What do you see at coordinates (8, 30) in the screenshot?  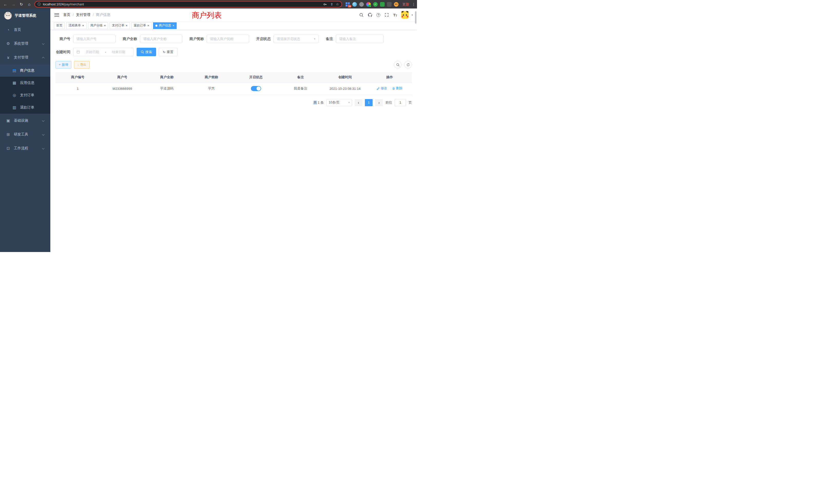 I see `dashboard-icon: ◔` at bounding box center [8, 30].